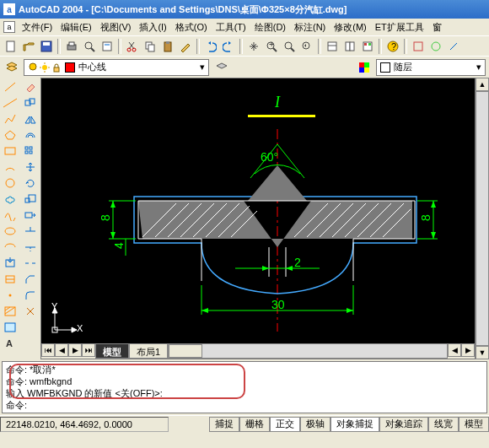  Describe the element at coordinates (351, 27) in the screenshot. I see `menu-modify: 修改(M)` at that location.